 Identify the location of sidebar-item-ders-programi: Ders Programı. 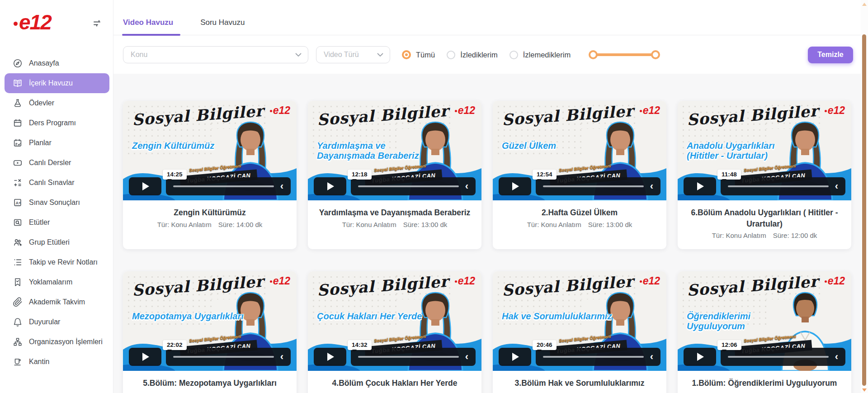
(57, 123).